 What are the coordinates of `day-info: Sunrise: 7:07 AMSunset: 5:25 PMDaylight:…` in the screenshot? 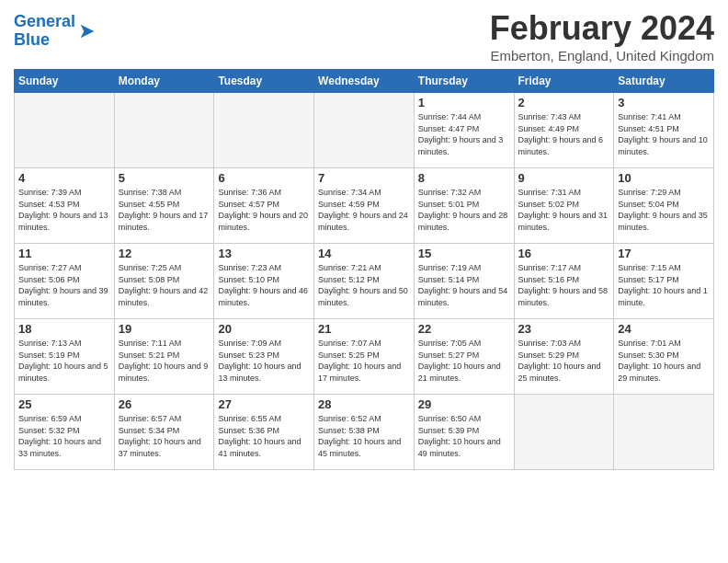 It's located at (364, 361).